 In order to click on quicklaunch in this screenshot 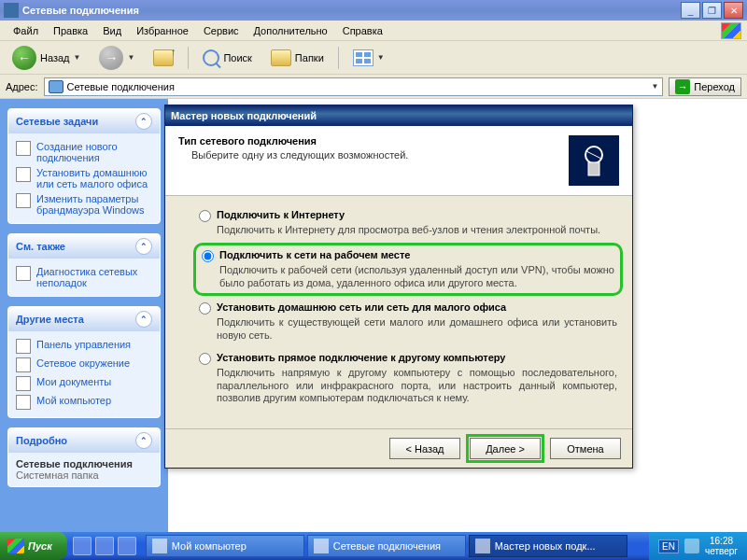, I will do `click(105, 546)`.